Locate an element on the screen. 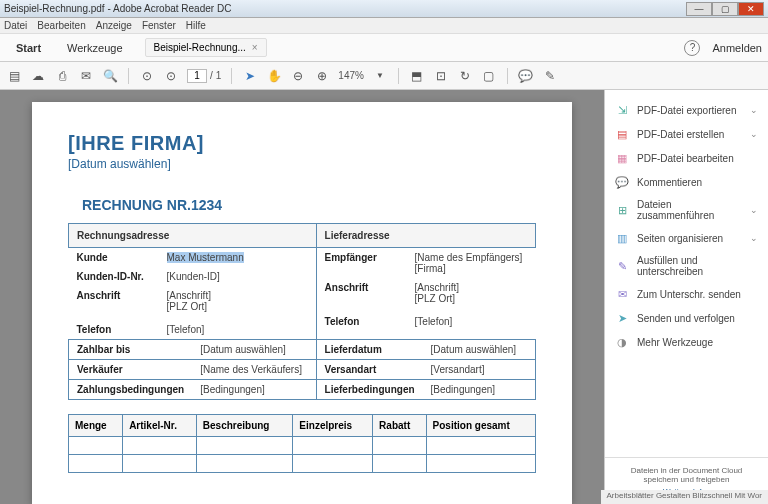 This screenshot has width=768, height=504. export-pdf-icon: ⇲ is located at coordinates (622, 110).